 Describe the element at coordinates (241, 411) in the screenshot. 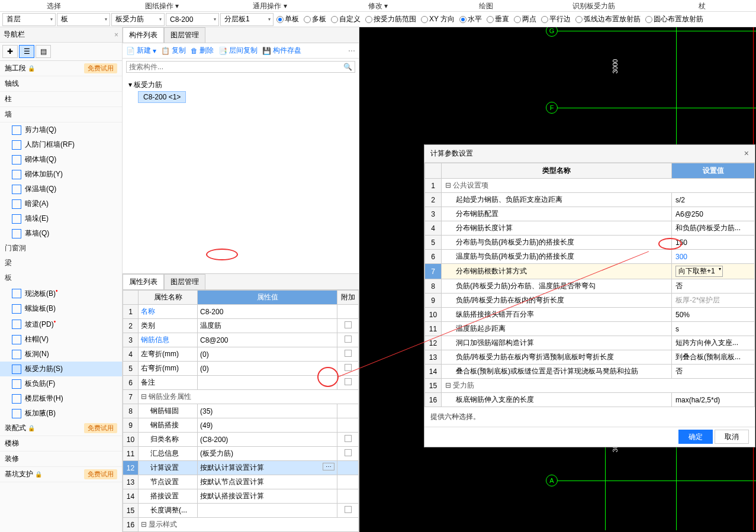

I see `prop-row: 8钢筋锚固(35)` at that location.